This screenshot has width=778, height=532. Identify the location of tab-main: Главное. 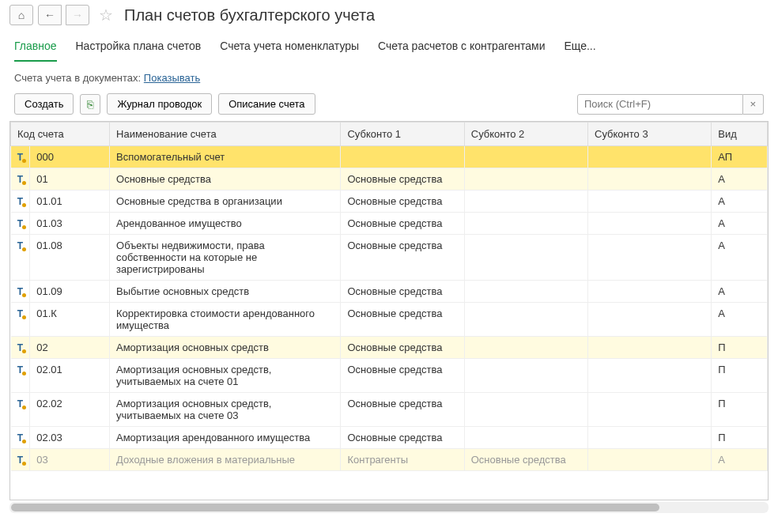
(36, 48).